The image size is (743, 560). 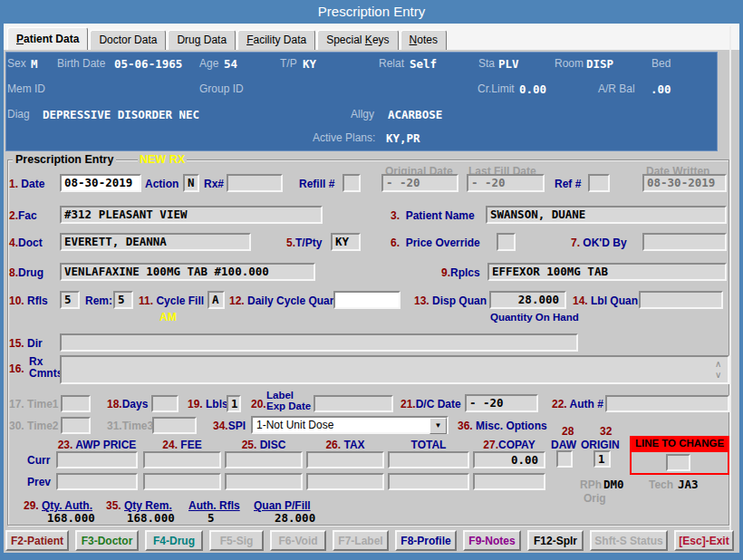 What do you see at coordinates (591, 485) in the screenshot?
I see `rph-label: RPh` at bounding box center [591, 485].